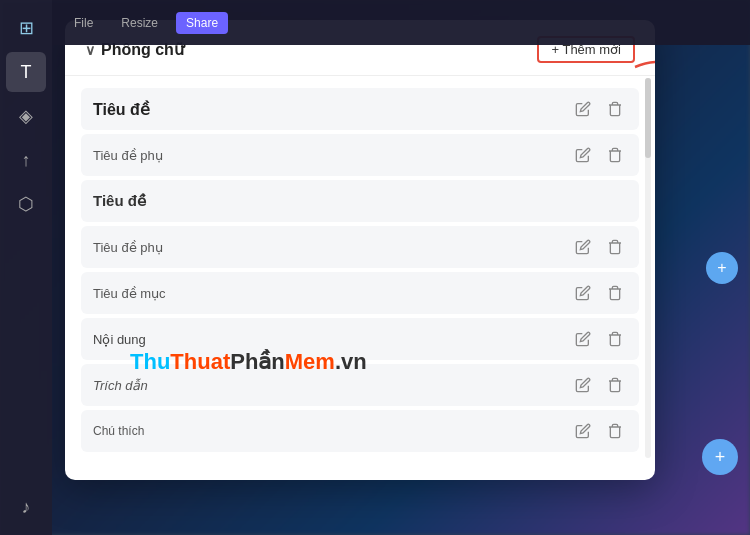 The image size is (750, 535). Describe the element at coordinates (583, 293) in the screenshot. I see `edit-font-5-button` at that location.